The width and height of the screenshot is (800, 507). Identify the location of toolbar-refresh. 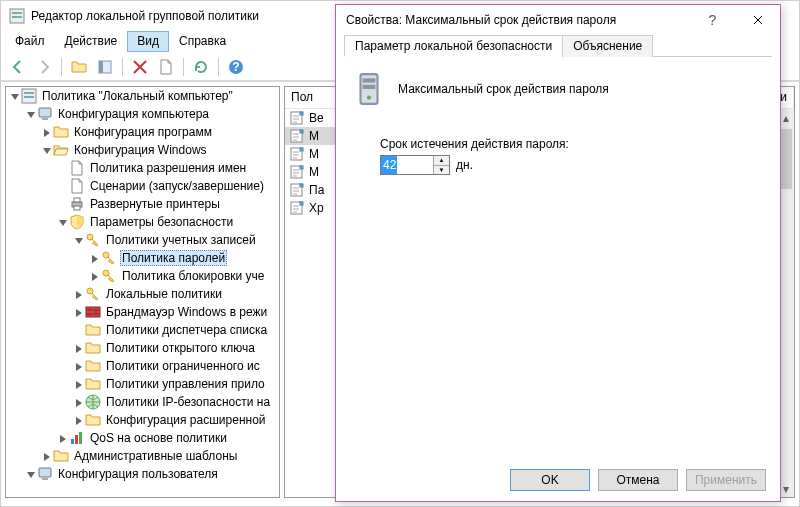
(201, 67).